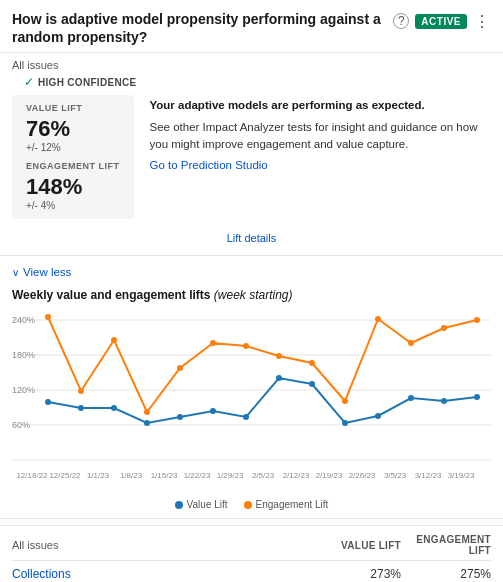 The height and width of the screenshot is (582, 503). What do you see at coordinates (401, 21) in the screenshot?
I see `help-icon: ?` at bounding box center [401, 21].